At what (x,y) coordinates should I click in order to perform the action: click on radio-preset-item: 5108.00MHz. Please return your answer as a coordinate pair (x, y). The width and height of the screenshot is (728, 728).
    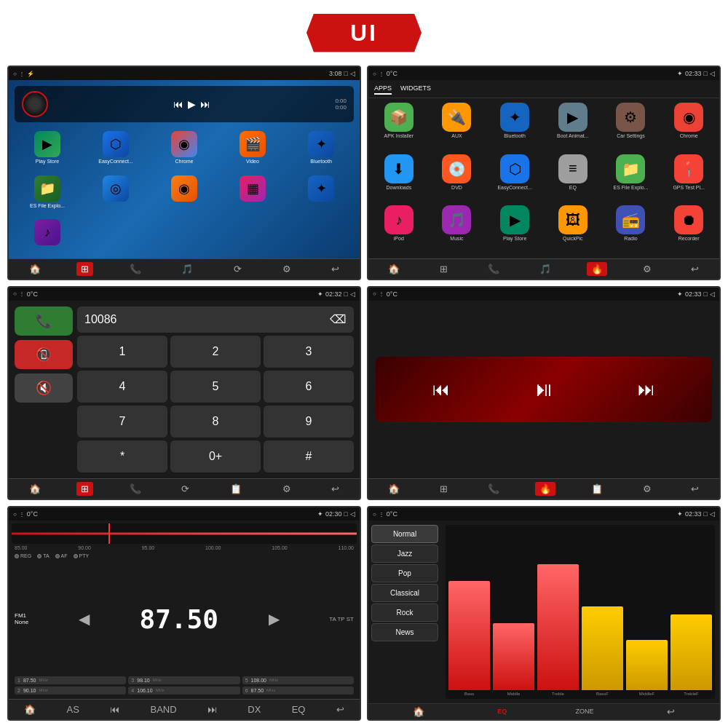
    Looking at the image, I should click on (298, 680).